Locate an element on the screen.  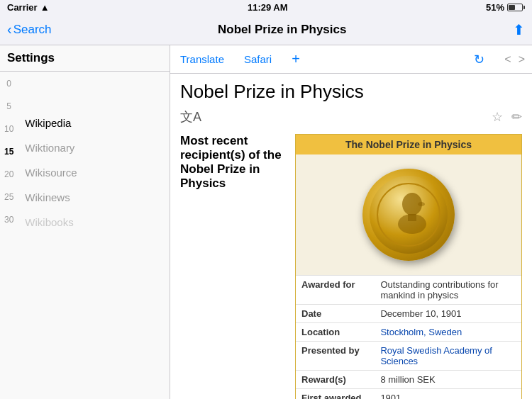
wifi-icon: ▲ is located at coordinates (45, 7).